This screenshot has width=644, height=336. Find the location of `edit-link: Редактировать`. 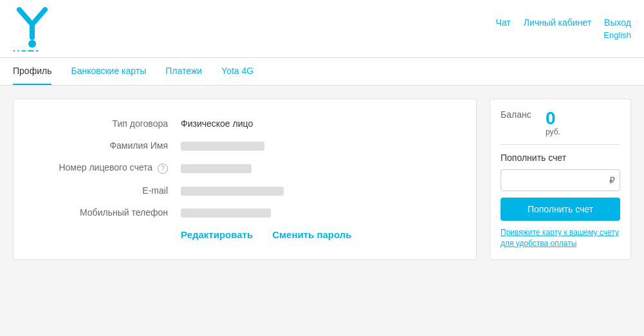

edit-link: Редактировать is located at coordinates (217, 234).